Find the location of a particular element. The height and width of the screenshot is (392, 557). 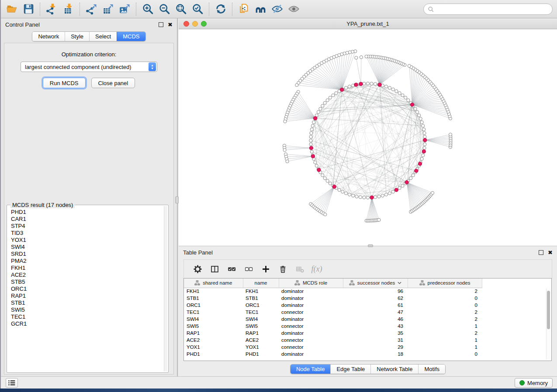

mcds-result-item: STP4 is located at coordinates (86, 226).